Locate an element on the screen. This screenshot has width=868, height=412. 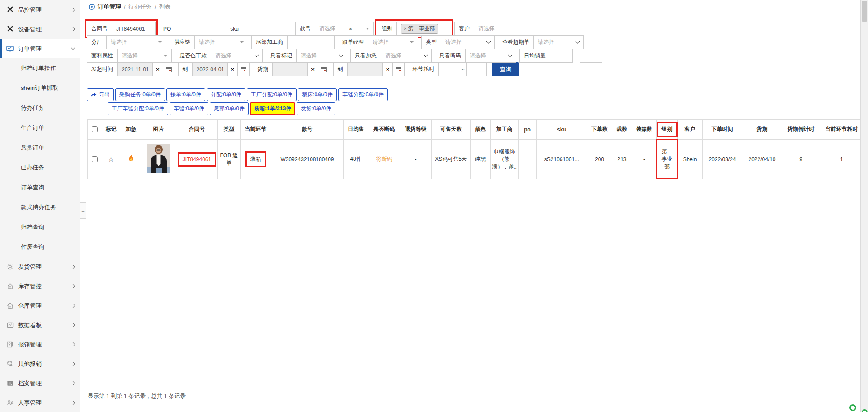
sidebar-item-shipping: 发货管理 is located at coordinates (40, 267).